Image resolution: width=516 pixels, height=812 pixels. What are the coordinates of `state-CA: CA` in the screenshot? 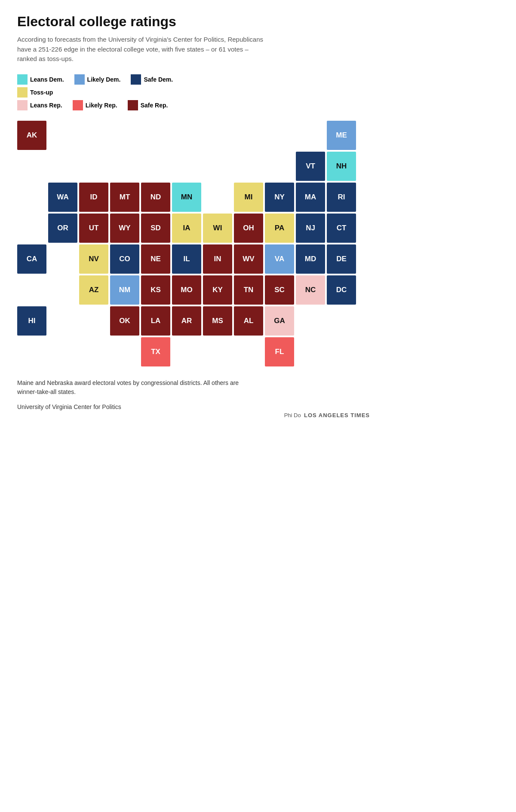 It's located at (32, 259).